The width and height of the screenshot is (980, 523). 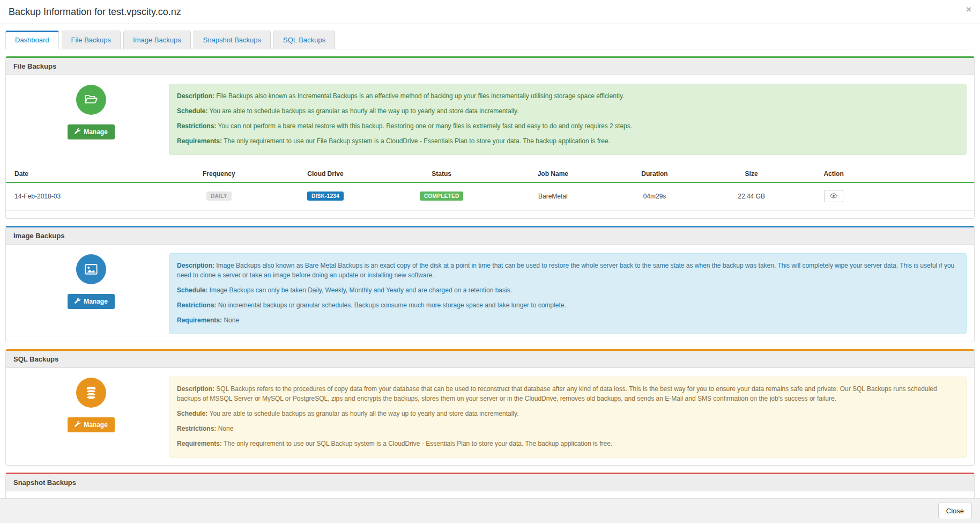 I want to click on modal-header: Backup Information for test.vpscity.co.n…, so click(x=490, y=12).